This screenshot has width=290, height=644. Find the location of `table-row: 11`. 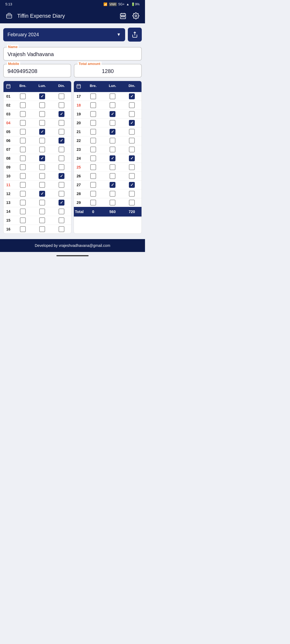

table-row: 11 is located at coordinates (37, 185).